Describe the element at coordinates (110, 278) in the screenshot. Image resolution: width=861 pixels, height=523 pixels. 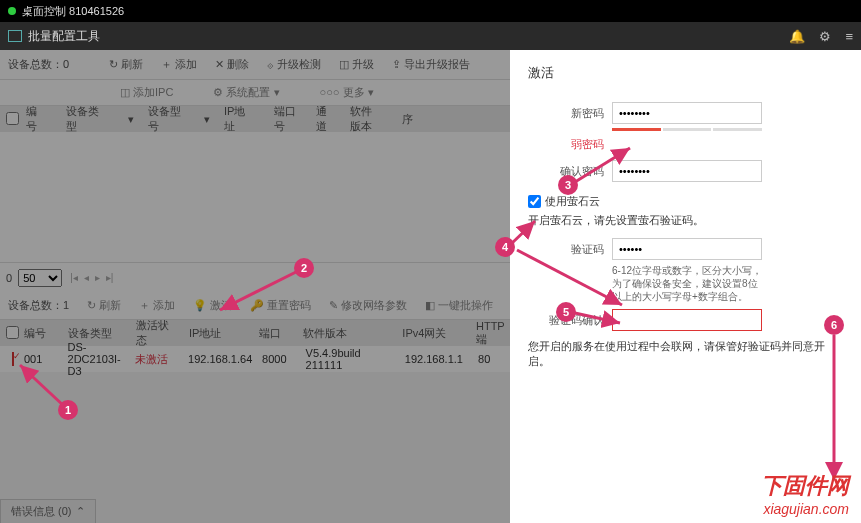
I see `last-page-icon: ▸|` at that location.